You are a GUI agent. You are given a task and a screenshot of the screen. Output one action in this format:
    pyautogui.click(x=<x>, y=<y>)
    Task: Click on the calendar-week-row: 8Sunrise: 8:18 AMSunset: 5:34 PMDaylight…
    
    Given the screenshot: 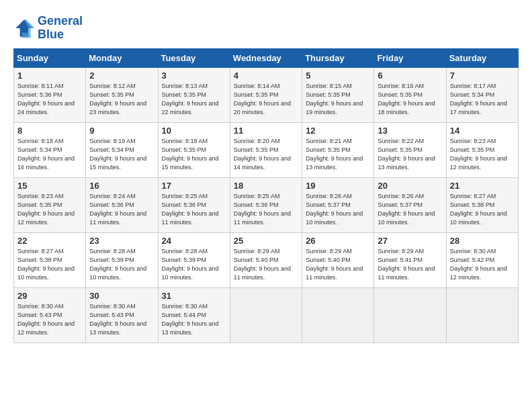 What is the action you would take?
    pyautogui.click(x=266, y=150)
    